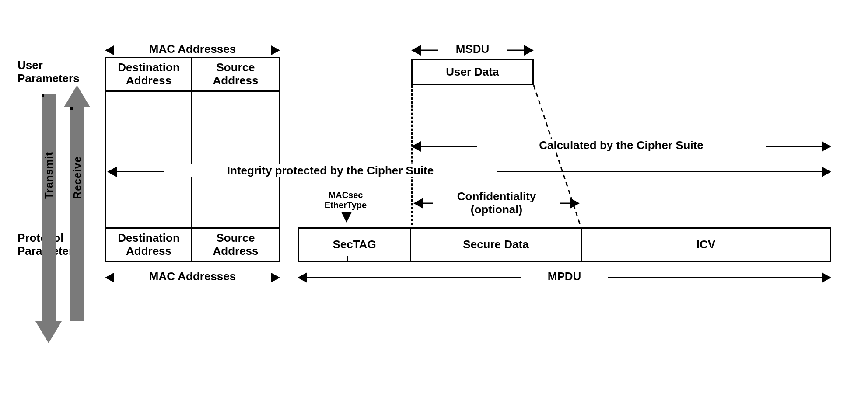  What do you see at coordinates (149, 245) in the screenshot?
I see `box-destination-address-bottom: Destination Address` at bounding box center [149, 245].